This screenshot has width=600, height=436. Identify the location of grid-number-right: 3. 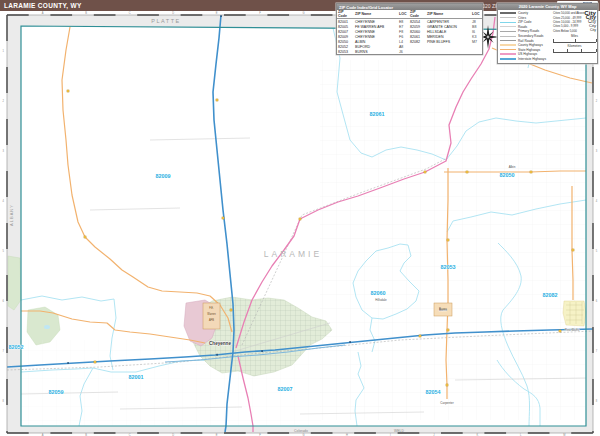
(597, 151).